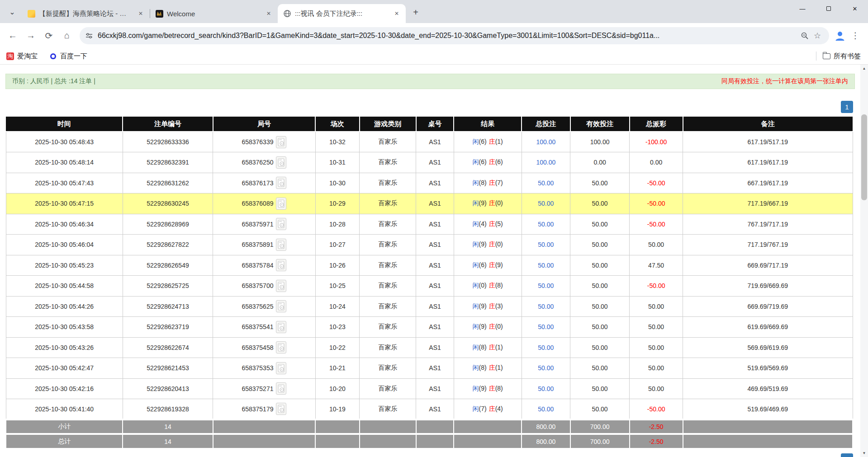 This screenshot has height=457, width=868. What do you see at coordinates (337, 245) in the screenshot?
I see `cell-session: 10-27` at bounding box center [337, 245].